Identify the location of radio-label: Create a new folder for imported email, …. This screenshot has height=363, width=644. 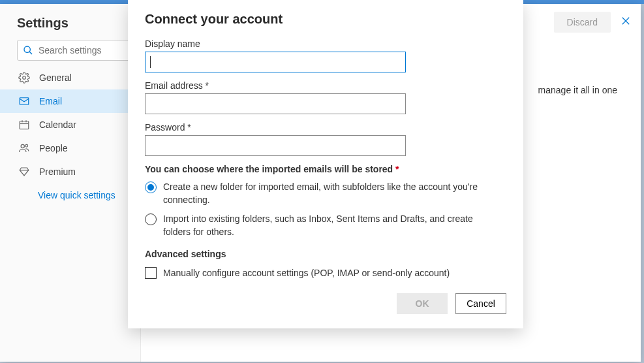
(335, 193).